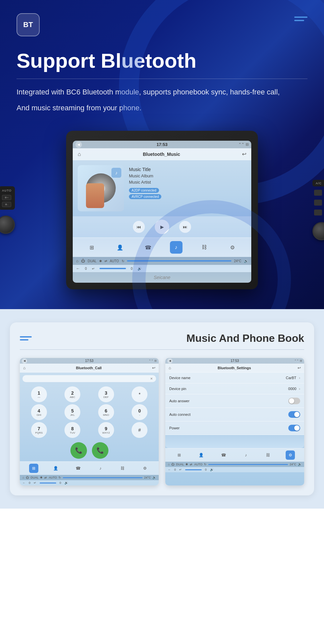 The height and width of the screenshot is (644, 324). I want to click on avrcp-badge: AVRCP connected, so click(145, 197).